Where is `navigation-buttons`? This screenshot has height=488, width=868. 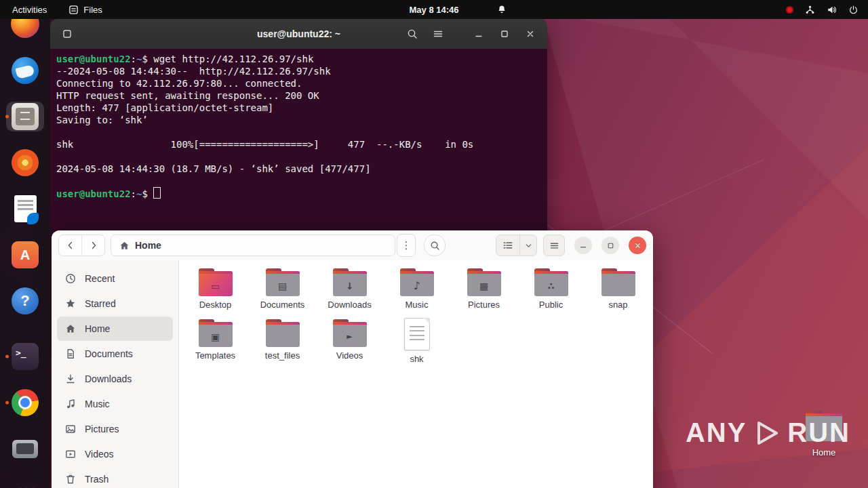 navigation-buttons is located at coordinates (81, 245).